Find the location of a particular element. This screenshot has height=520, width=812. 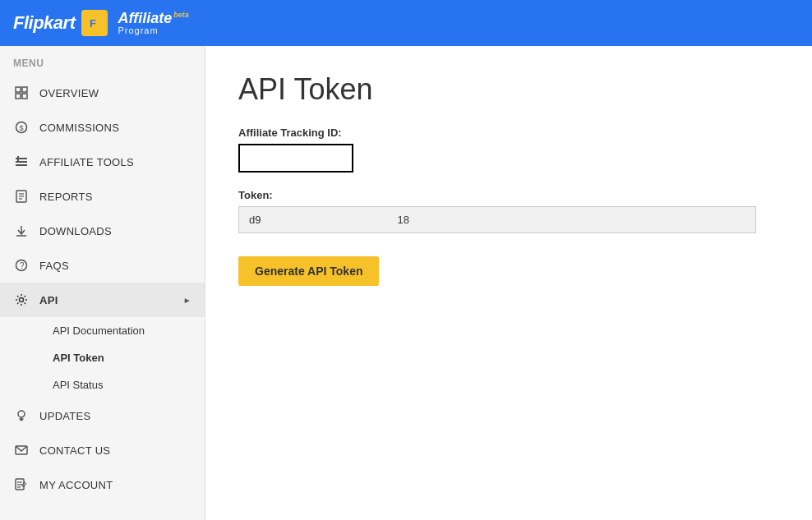

page-title: API Token is located at coordinates (509, 90).